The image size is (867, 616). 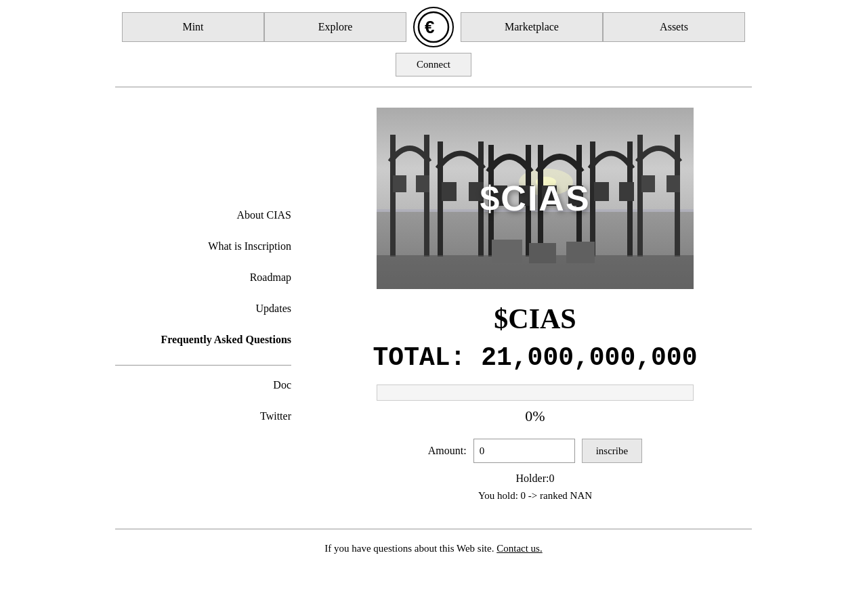 What do you see at coordinates (535, 496) in the screenshot?
I see `you-hold-info: You hold: 0 -> ranked NAN` at bounding box center [535, 496].